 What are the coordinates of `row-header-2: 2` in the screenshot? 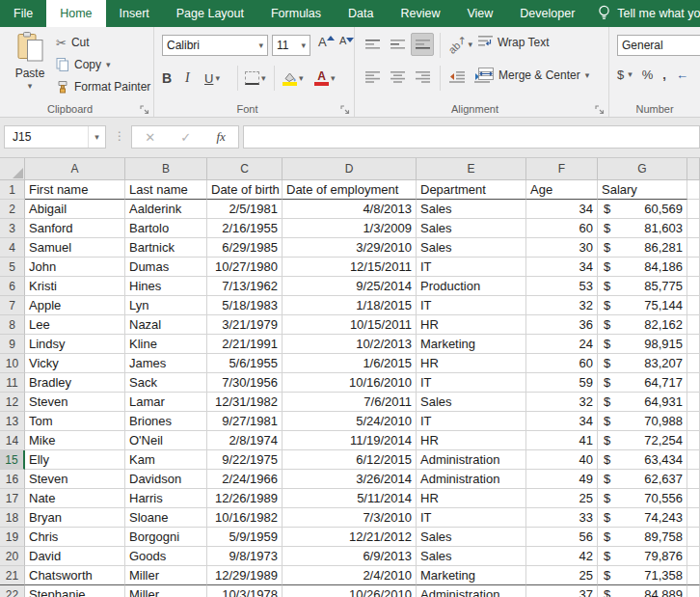 It's located at (13, 209).